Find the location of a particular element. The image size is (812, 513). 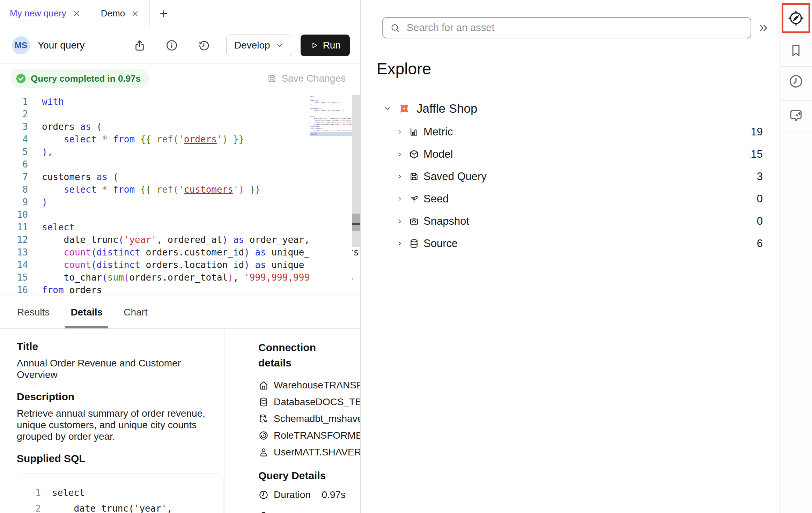

tree-item-metric: Metric19 is located at coordinates (570, 132).